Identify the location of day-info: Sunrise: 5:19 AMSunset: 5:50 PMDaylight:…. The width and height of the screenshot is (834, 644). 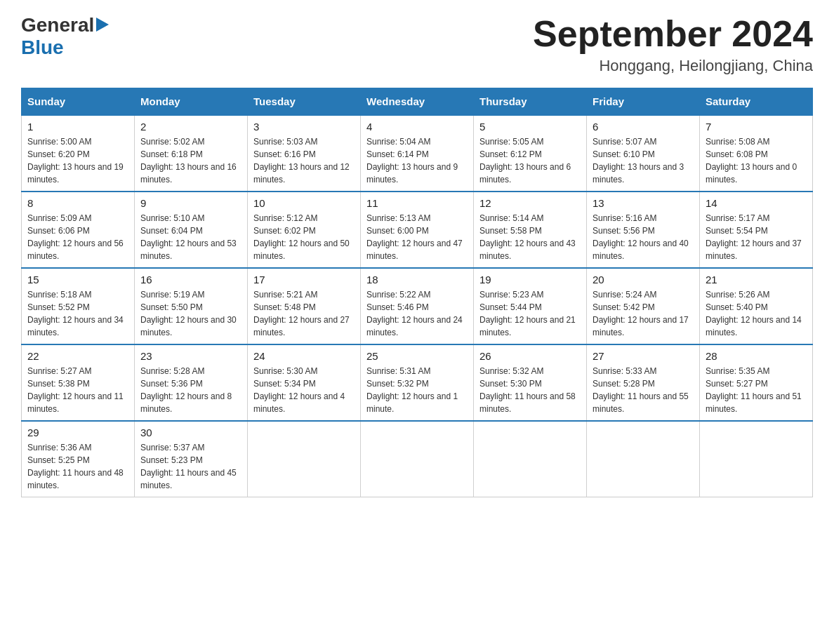
(191, 314).